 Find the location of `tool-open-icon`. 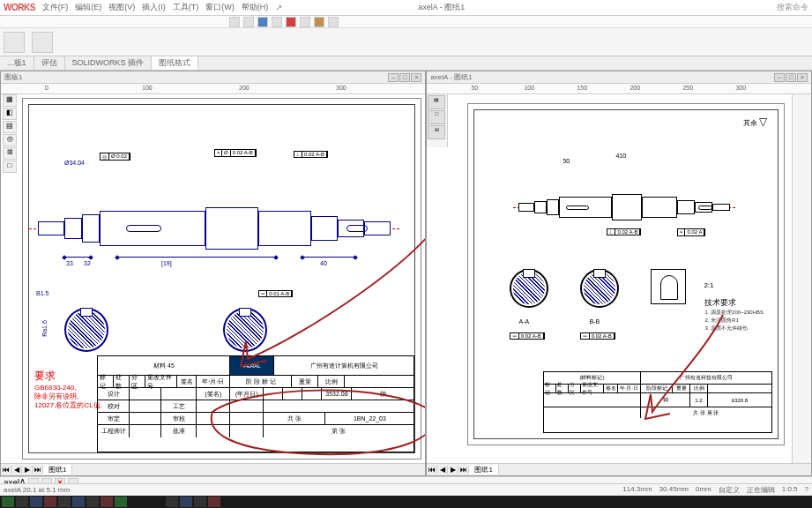

tool-open-icon is located at coordinates (249, 22).